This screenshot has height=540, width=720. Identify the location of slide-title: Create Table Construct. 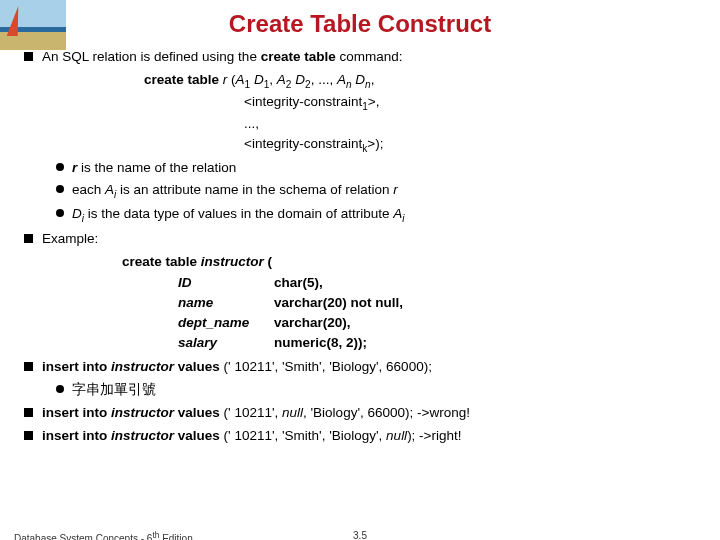
(360, 22).